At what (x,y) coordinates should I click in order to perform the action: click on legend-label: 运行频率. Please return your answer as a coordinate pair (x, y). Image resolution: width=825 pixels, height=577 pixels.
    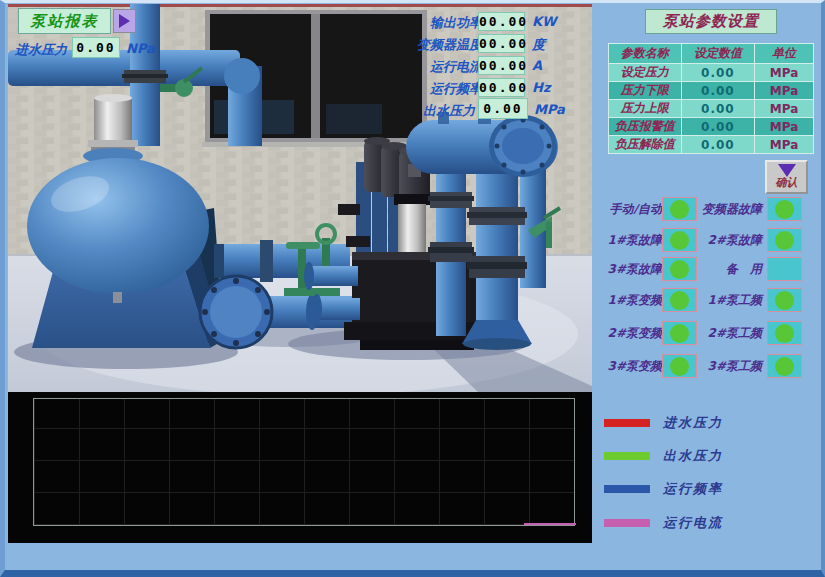
    Looking at the image, I should click on (693, 489).